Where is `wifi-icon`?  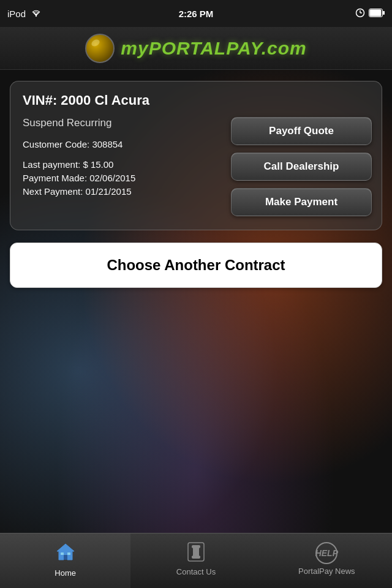
wifi-icon is located at coordinates (36, 13).